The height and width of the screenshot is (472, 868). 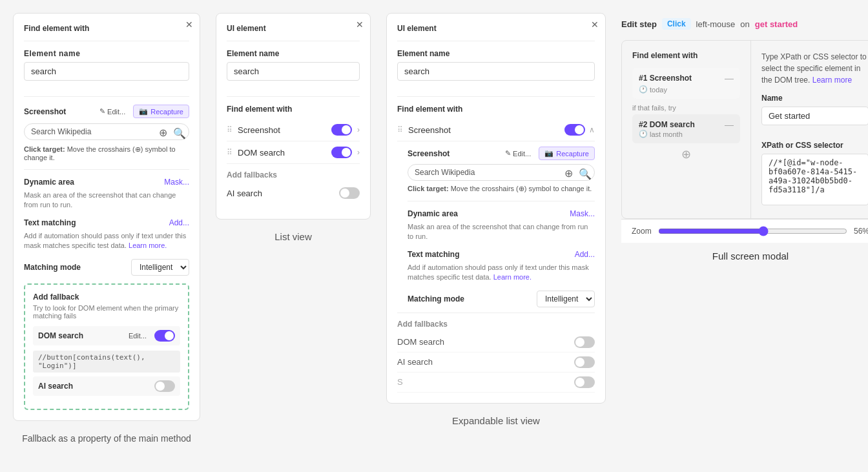 What do you see at coordinates (93, 132) in the screenshot?
I see `panel1-search-wiki-text: Search Wikipedia` at bounding box center [93, 132].